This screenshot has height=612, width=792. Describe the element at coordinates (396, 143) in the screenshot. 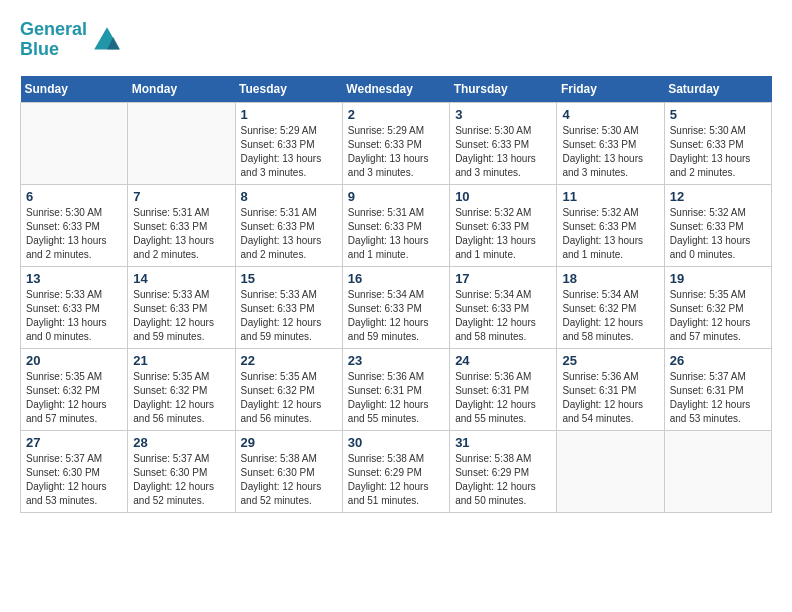

I see `calendar-cell: 2Sunrise: 5:29 AMSunset: 6:33 PMDaylight…` at that location.